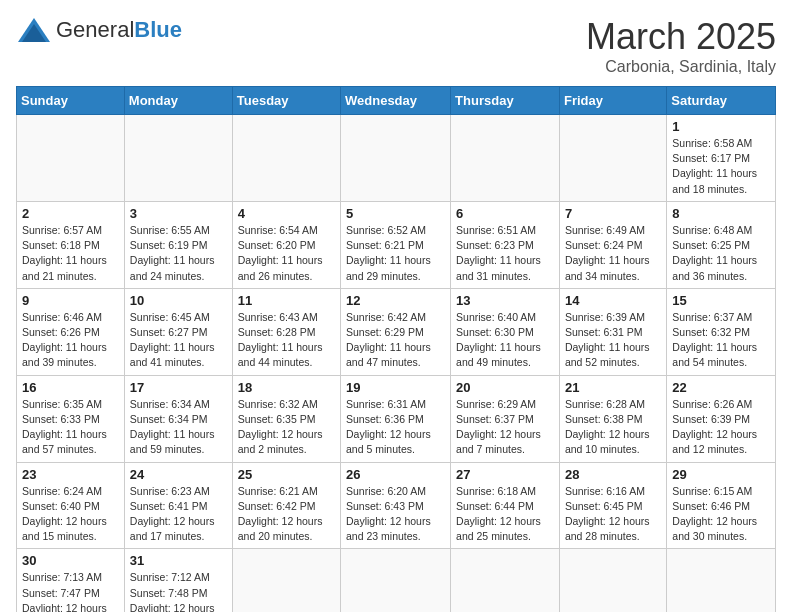  Describe the element at coordinates (70, 388) in the screenshot. I see `day-number: 16` at that location.